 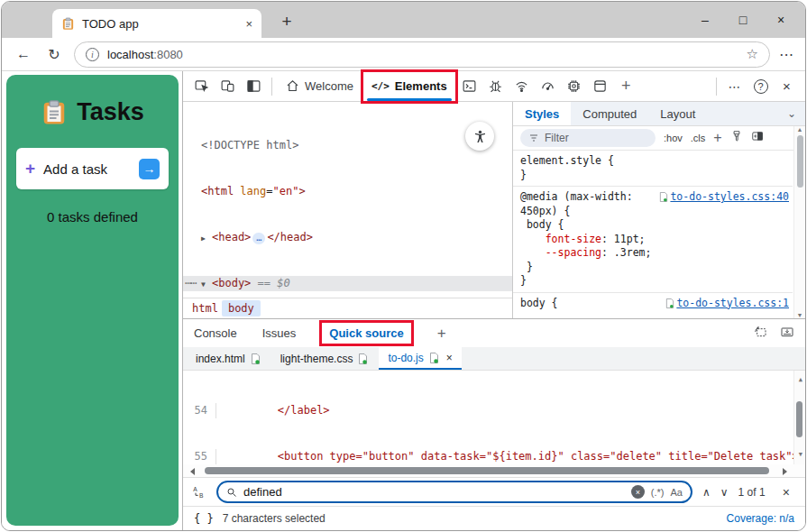 What do you see at coordinates (409, 87) in the screenshot?
I see `tab-elements: </> Elements` at bounding box center [409, 87].